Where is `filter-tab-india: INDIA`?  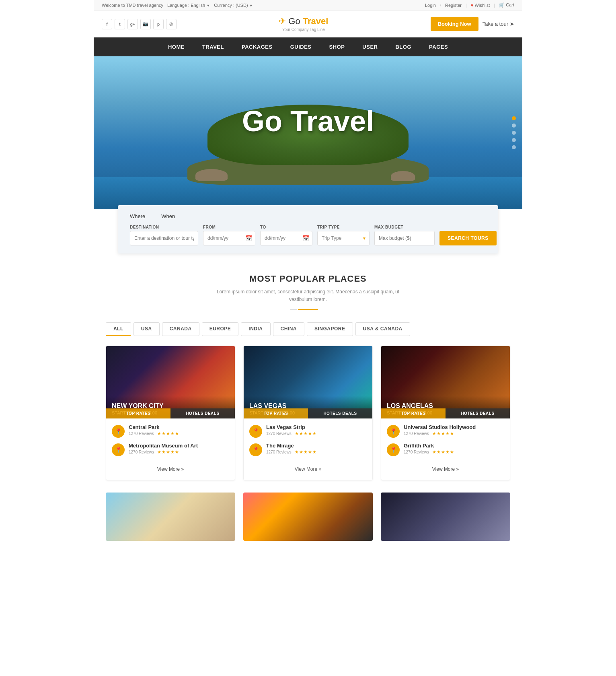
filter-tab-india: INDIA is located at coordinates (256, 329).